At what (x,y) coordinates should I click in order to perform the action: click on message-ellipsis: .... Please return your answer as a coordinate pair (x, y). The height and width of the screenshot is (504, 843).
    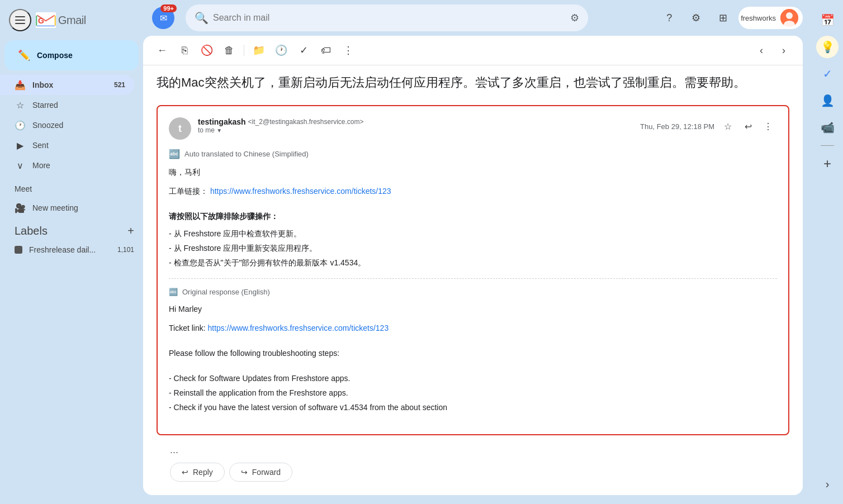
    Looking at the image, I should click on (473, 450).